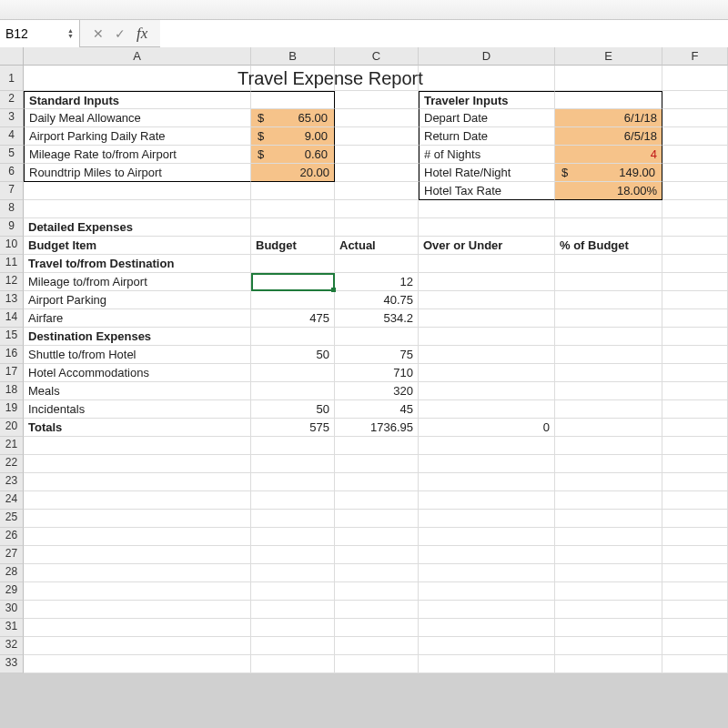  What do you see at coordinates (377, 646) in the screenshot?
I see `cell-C32` at bounding box center [377, 646].